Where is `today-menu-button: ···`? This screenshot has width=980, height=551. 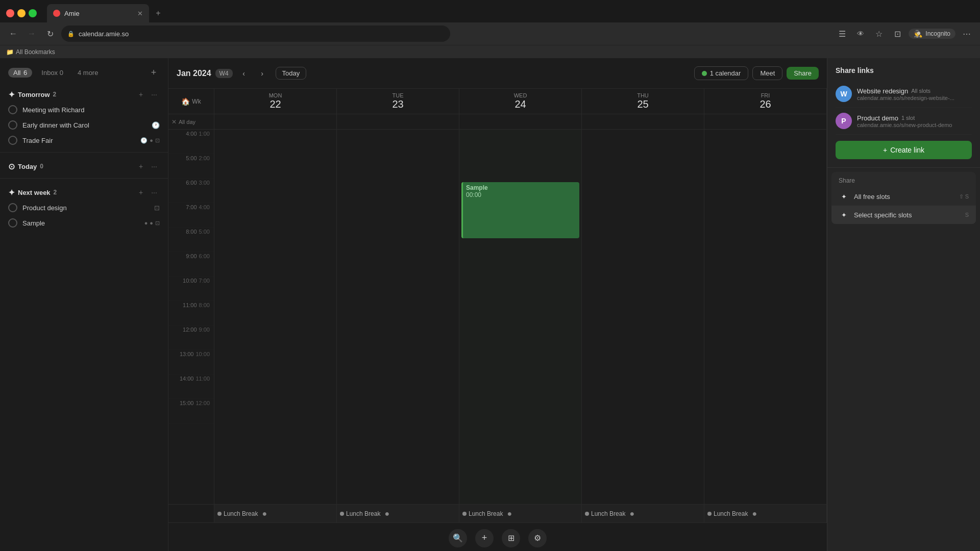
today-menu-button: ··· is located at coordinates (154, 166).